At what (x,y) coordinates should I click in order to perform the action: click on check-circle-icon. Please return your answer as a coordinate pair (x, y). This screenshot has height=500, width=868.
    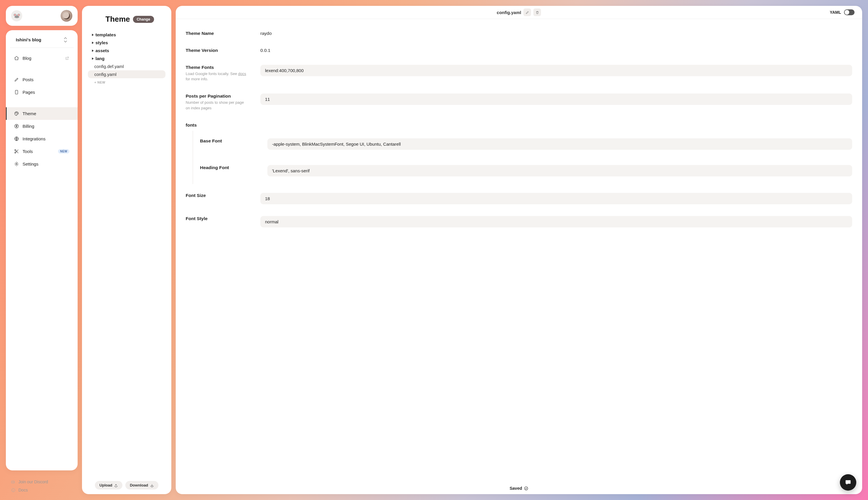
    Looking at the image, I should click on (526, 488).